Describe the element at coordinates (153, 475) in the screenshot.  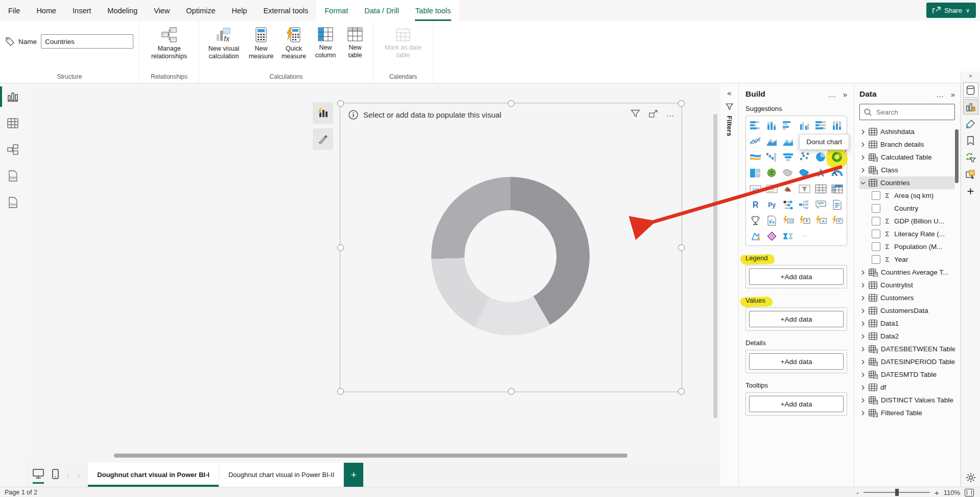
I see `page-tab-1: Doughnut chart visual in Power BI-I` at that location.